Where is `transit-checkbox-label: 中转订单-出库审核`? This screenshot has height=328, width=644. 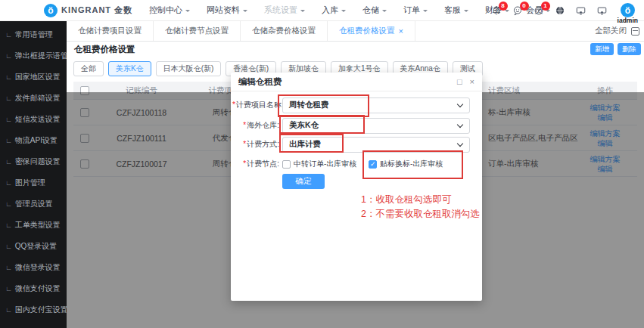 transit-checkbox-label: 中转订单-出库审核 is located at coordinates (325, 164).